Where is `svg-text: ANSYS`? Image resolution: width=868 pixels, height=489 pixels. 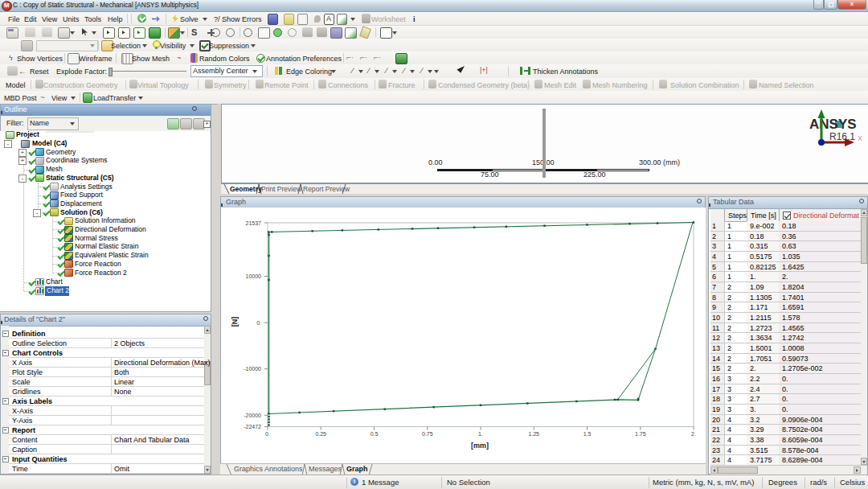
svg-text: ANSYS is located at coordinates (833, 124).